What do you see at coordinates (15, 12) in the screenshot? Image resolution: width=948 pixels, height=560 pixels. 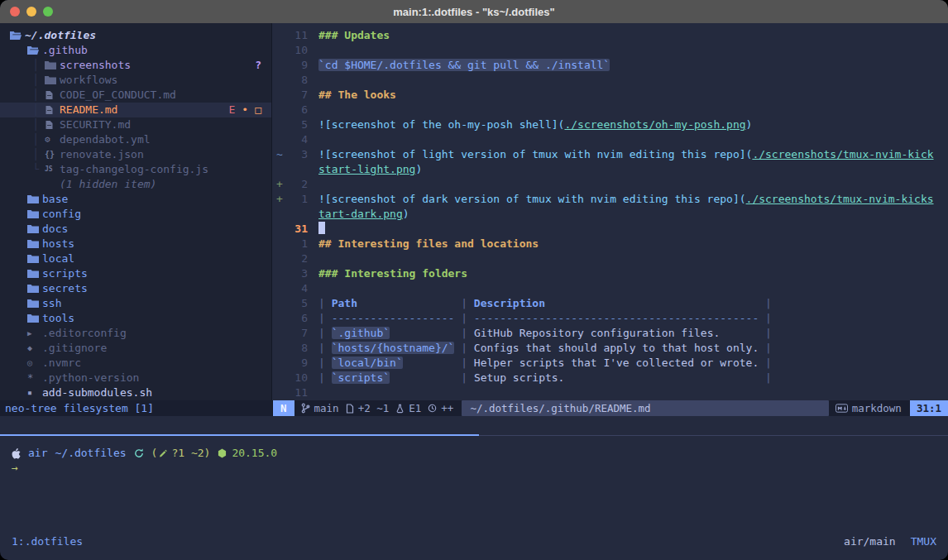 I see `close-button` at bounding box center [15, 12].